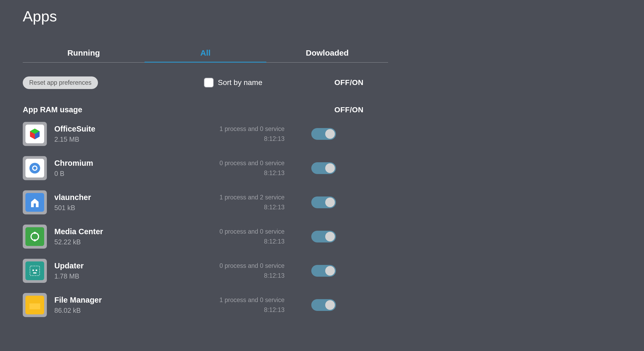 Image resolution: width=644 pixels, height=351 pixels. Describe the element at coordinates (121, 208) in the screenshot. I see `app-size: 501 kB` at that location.